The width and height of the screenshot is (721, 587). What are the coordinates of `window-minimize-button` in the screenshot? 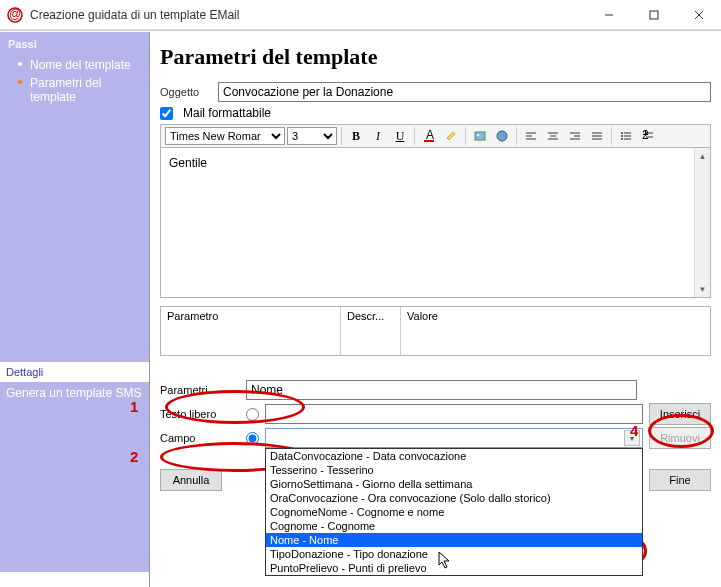 It's located at (608, 15).